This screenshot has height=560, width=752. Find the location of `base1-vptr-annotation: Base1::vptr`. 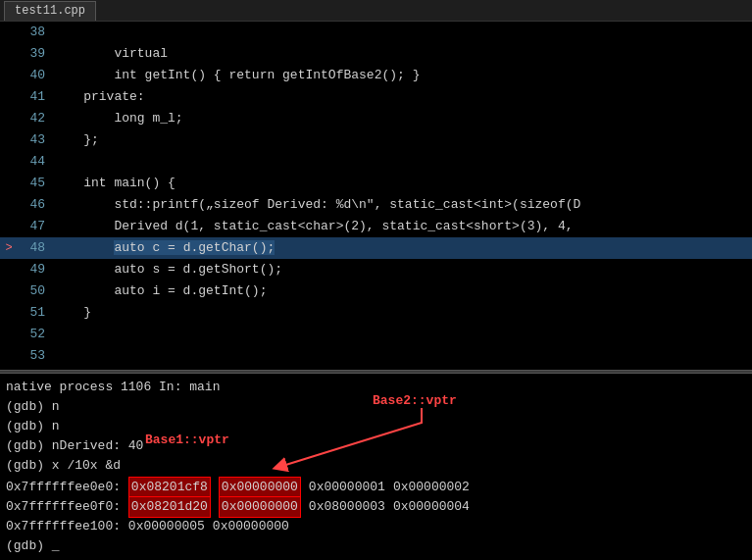

base1-vptr-annotation: Base1::vptr is located at coordinates (187, 439).